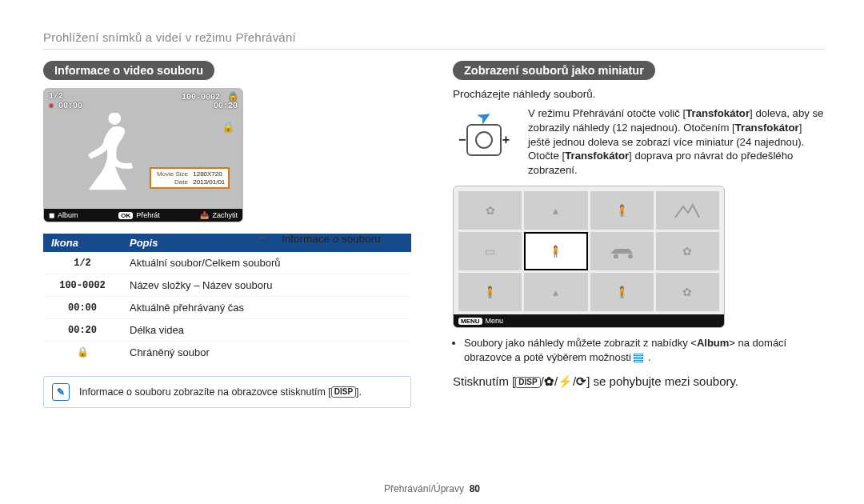  I want to click on desc-cell: Chráněný soubor, so click(266, 353).